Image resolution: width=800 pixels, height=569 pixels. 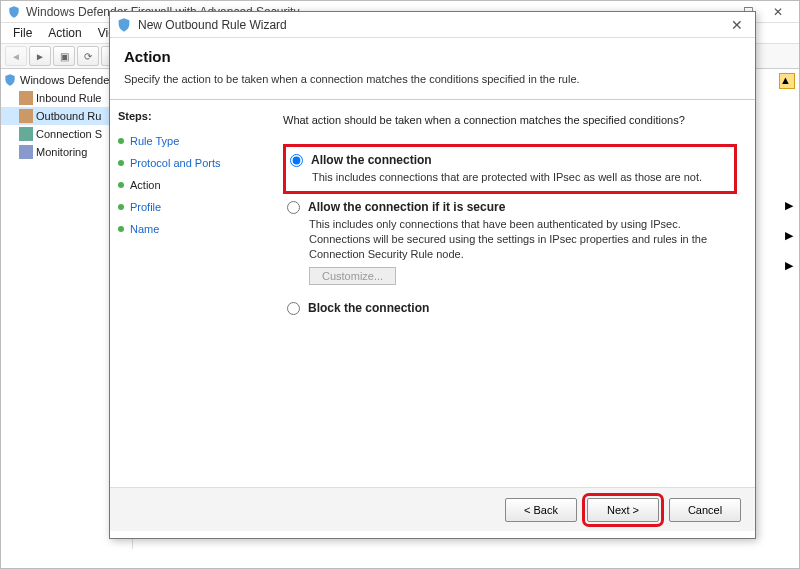 I want to click on shield-icon, so click(x=10, y=80).